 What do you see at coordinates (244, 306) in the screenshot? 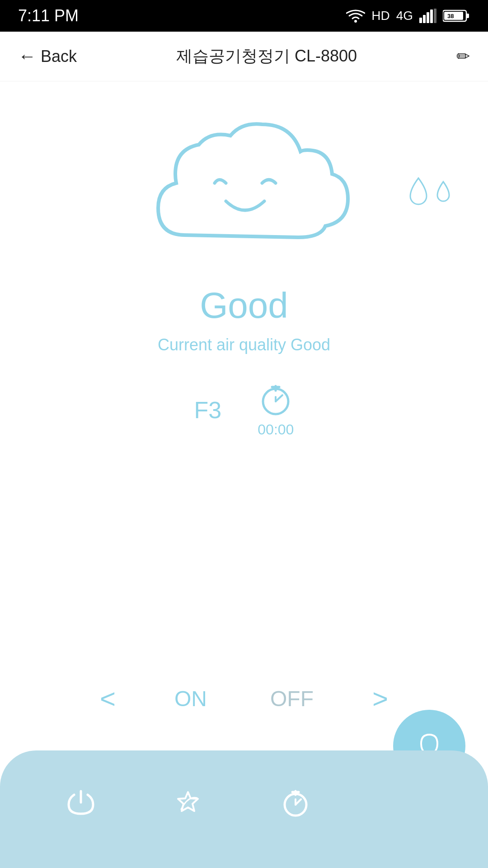
I see `air-quality-status: Good` at bounding box center [244, 306].